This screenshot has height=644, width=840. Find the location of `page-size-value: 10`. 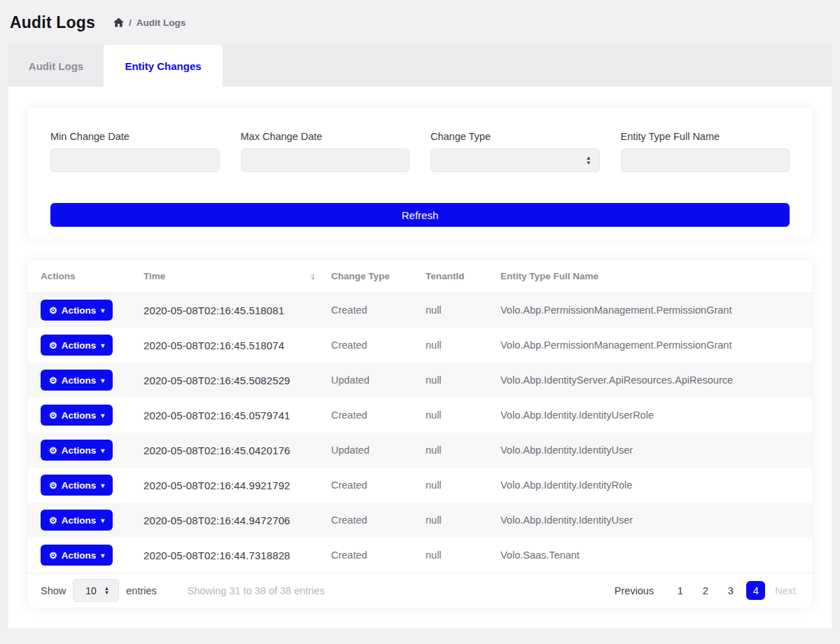

page-size-value: 10 is located at coordinates (91, 591).